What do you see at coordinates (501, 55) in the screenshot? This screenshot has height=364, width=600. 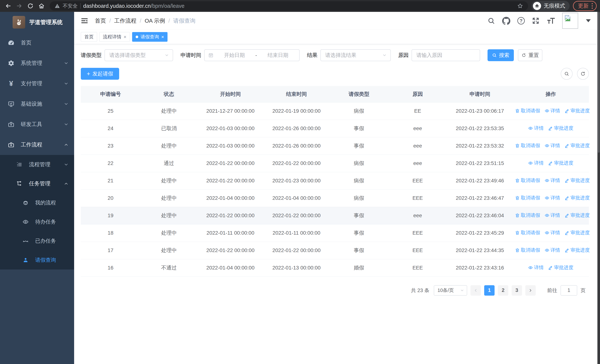 I see `search-button: 搜索` at bounding box center [501, 55].